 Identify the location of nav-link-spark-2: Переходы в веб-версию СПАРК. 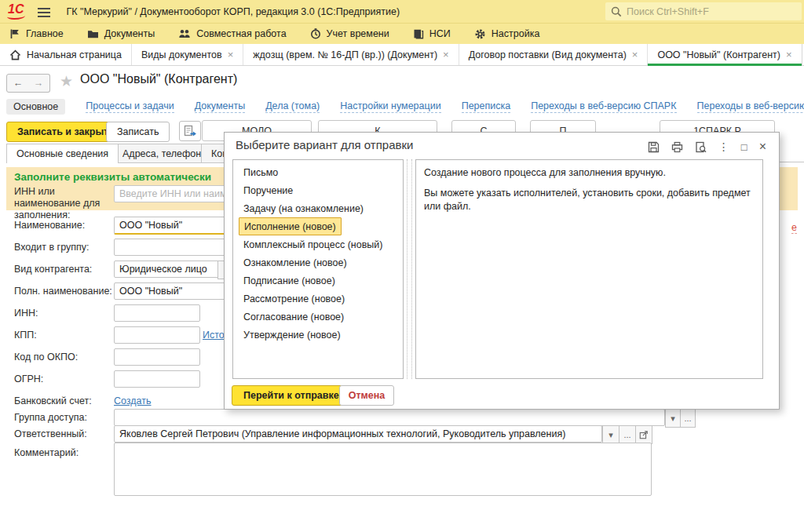
(751, 107).